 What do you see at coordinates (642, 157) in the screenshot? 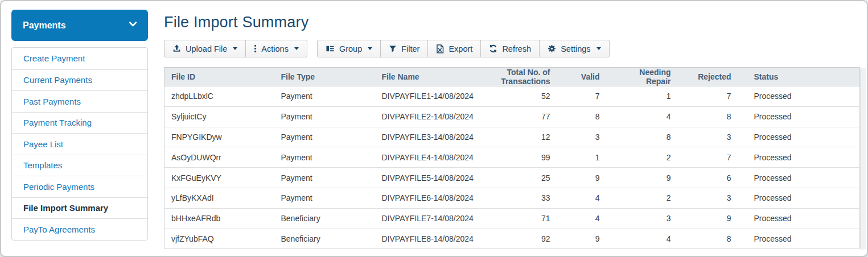
I see `cell-needing-repair: 2` at bounding box center [642, 157].